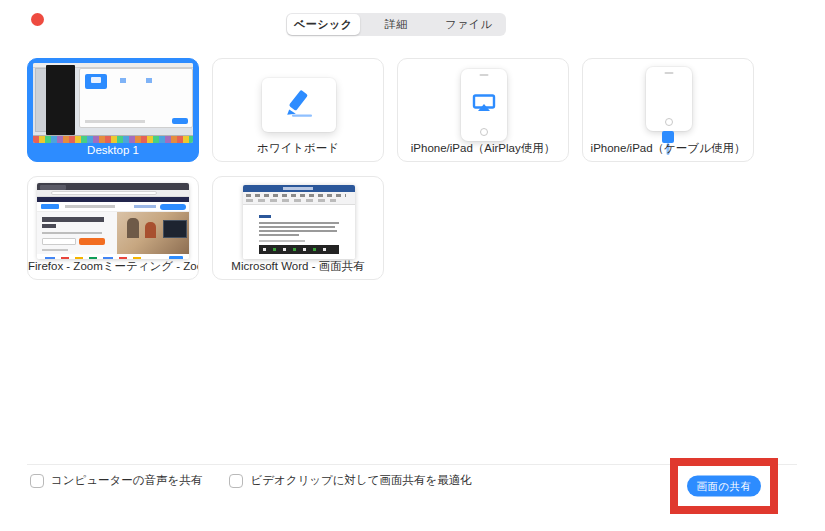  What do you see at coordinates (282, 241) in the screenshot?
I see `doc-caption-line` at bounding box center [282, 241].